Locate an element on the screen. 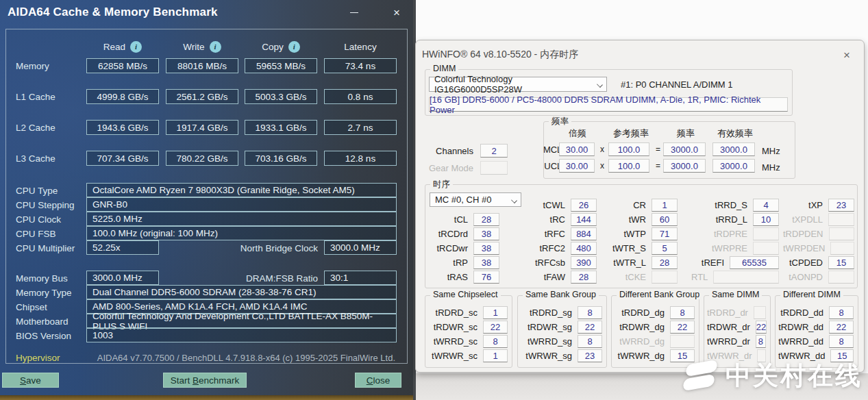  frequency-header: 频率 is located at coordinates (686, 134).